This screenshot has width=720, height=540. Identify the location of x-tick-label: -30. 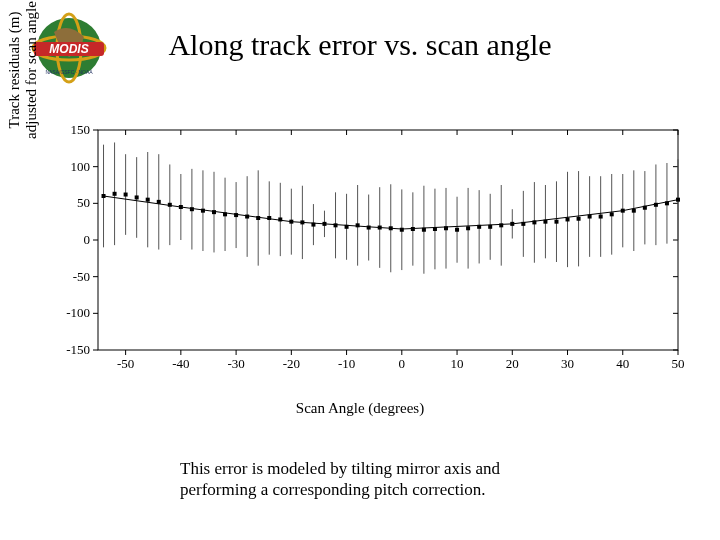
(236, 364).